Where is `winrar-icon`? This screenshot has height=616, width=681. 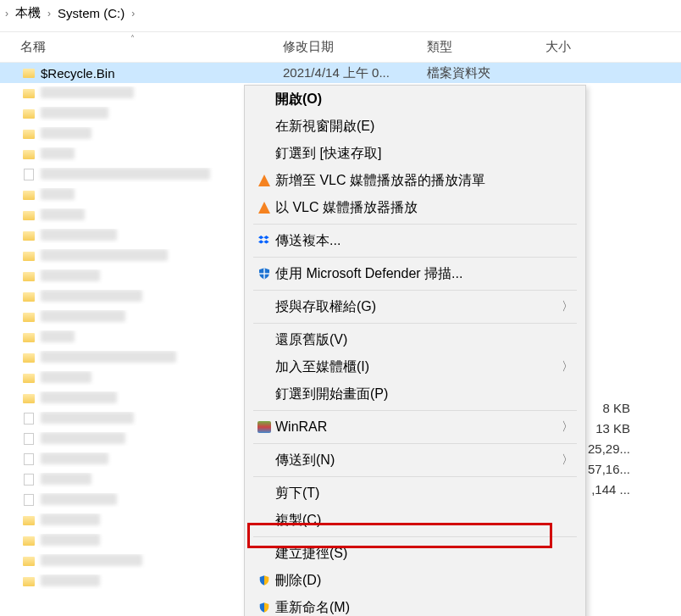 winrar-icon is located at coordinates (264, 427).